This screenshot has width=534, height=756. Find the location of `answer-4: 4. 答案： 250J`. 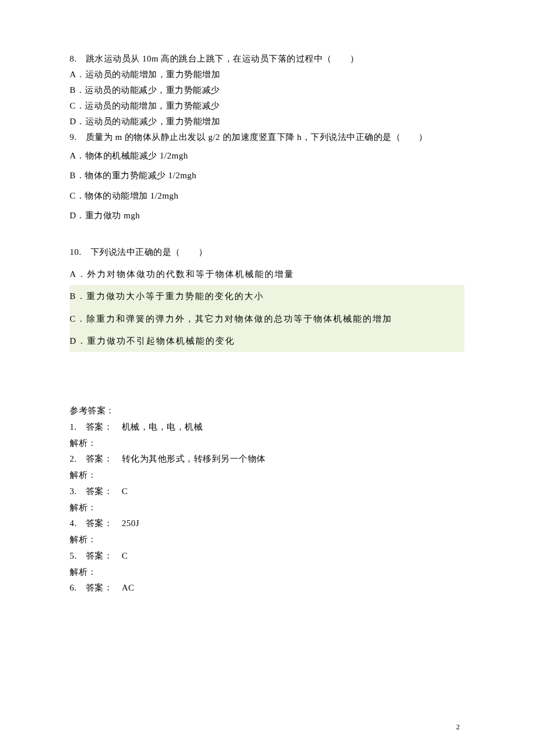

answer-4: 4. 答案： 250J is located at coordinates (267, 524).